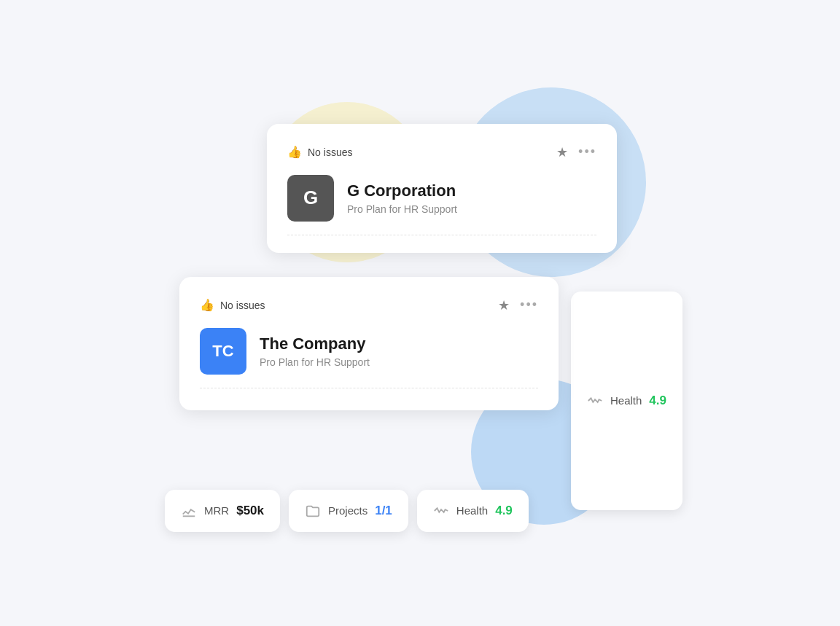  What do you see at coordinates (588, 152) in the screenshot?
I see `gcorp-more-icon: •••` at bounding box center [588, 152].